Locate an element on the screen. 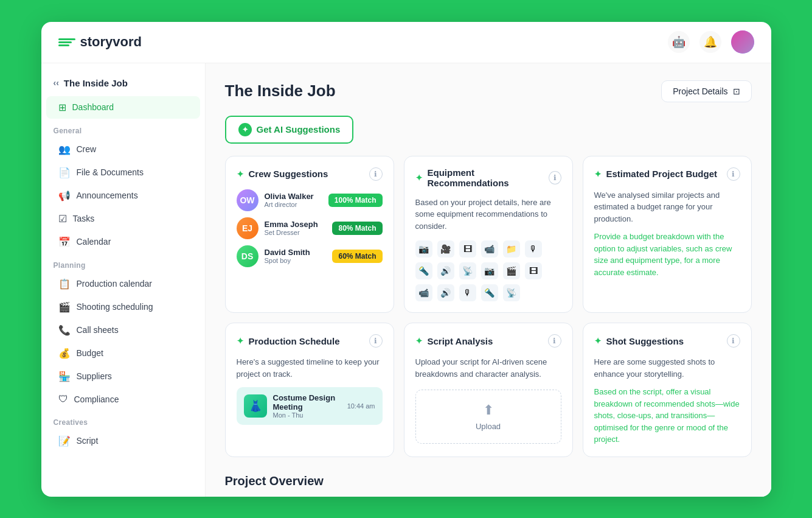 The image size is (812, 518). callsheets-icon: 📞 is located at coordinates (64, 330).